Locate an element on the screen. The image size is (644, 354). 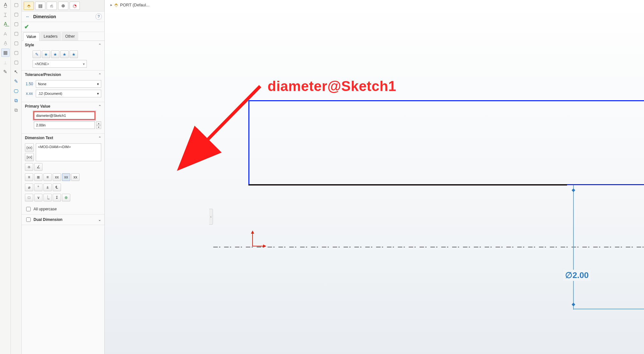
config-tab-icon: ▤ is located at coordinates (40, 6).